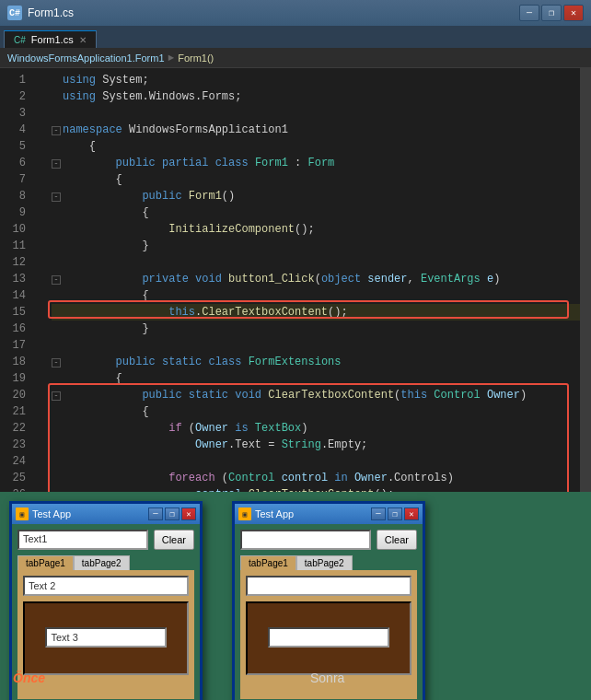 The image size is (591, 700). Describe the element at coordinates (395, 514) in the screenshot. I see `after-restore-btn: ❐` at that location.